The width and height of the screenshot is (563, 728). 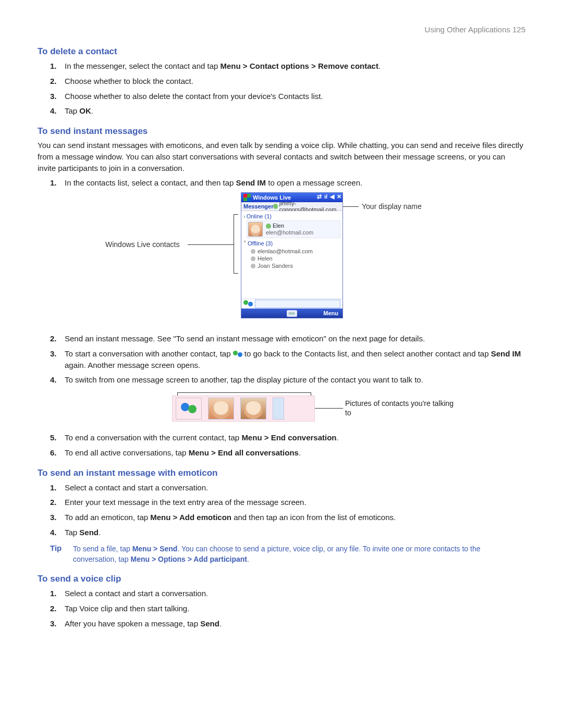 What do you see at coordinates (155, 549) in the screenshot?
I see `bold-text: Menu > Send` at bounding box center [155, 549].